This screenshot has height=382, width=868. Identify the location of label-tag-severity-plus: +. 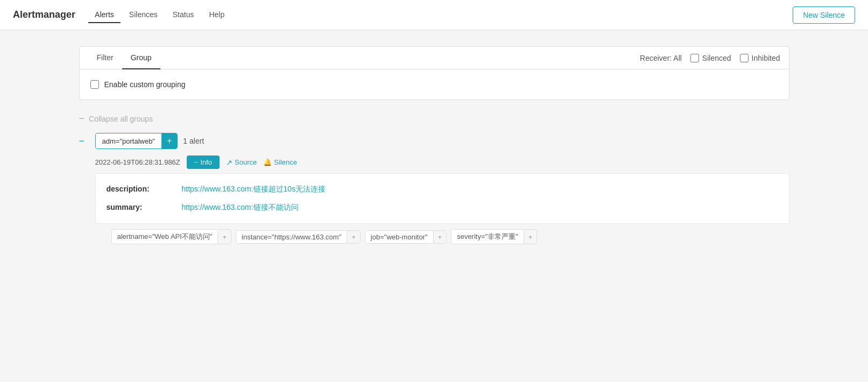
(531, 237).